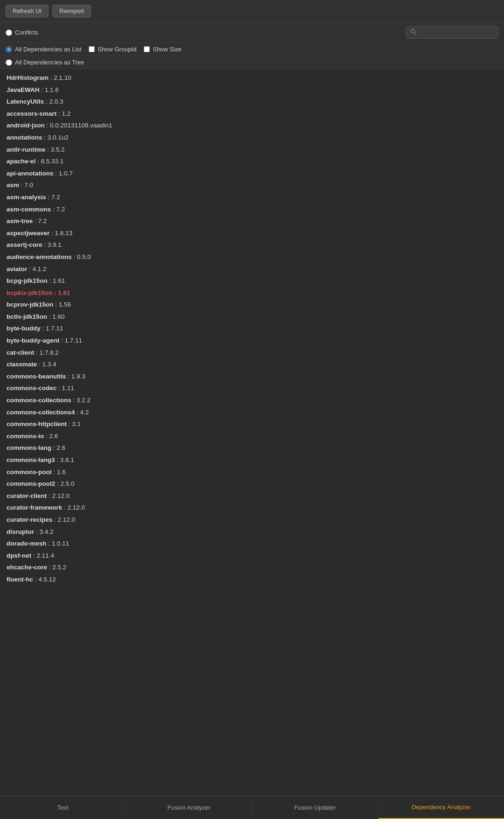 This screenshot has width=504, height=819. What do you see at coordinates (252, 233) in the screenshot?
I see `list-item: aspectjweaver : 1.8.13` at bounding box center [252, 233].